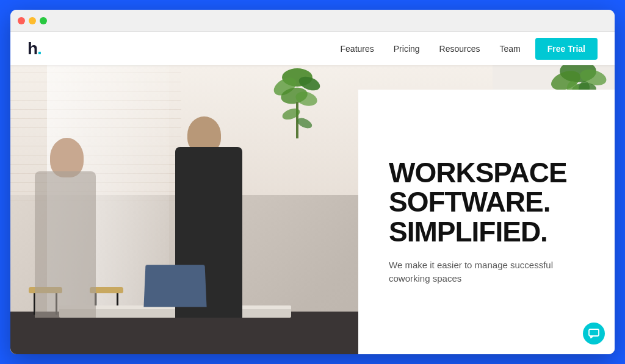 The height and width of the screenshot is (364, 625). What do you see at coordinates (43, 21) in the screenshot?
I see `maximize-button` at bounding box center [43, 21].